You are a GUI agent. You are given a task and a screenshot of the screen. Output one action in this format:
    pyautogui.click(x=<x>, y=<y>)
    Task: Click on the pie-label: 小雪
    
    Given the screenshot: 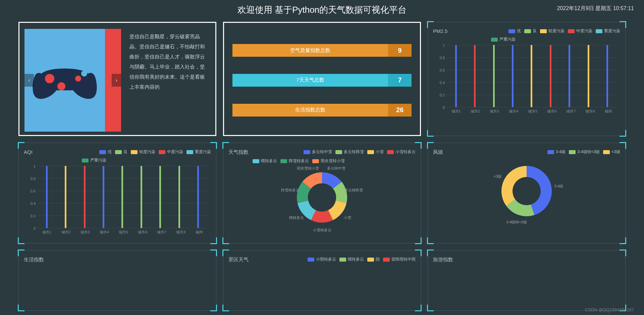 What is the action you would take?
    pyautogui.click(x=347, y=218)
    